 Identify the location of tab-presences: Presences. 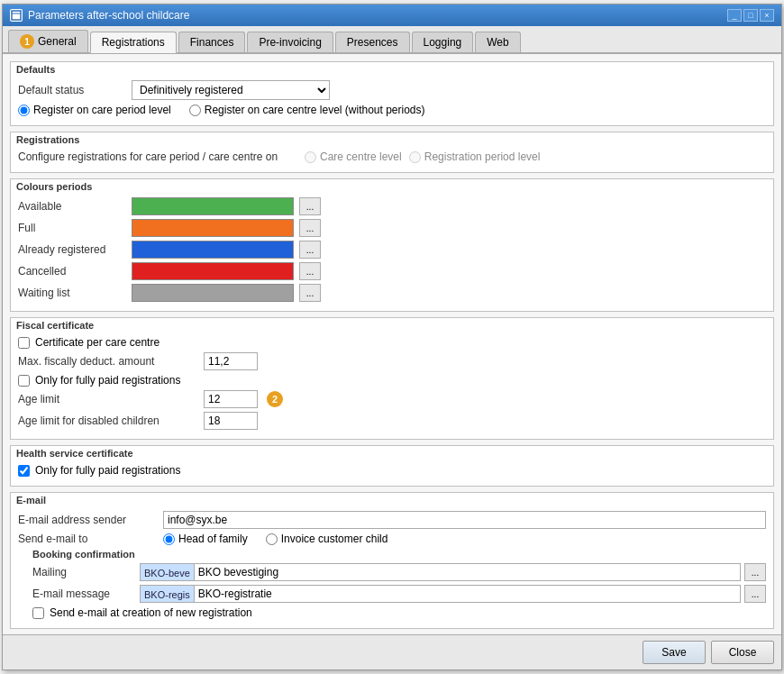
(373, 41).